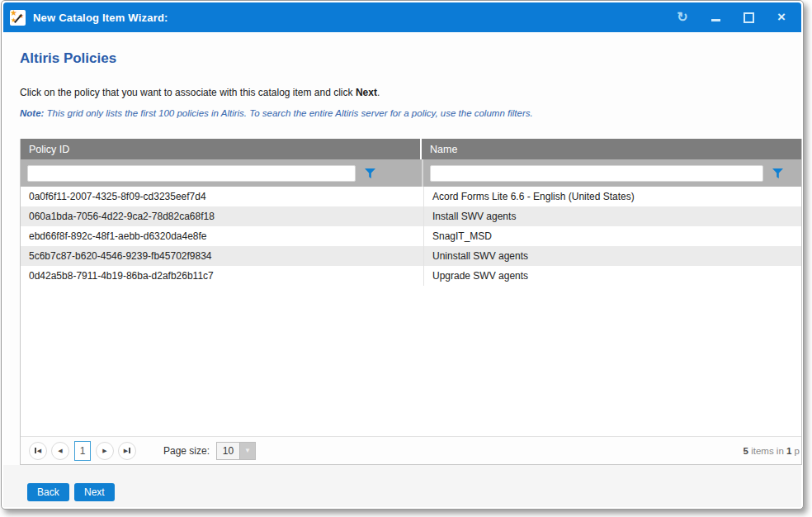 This screenshot has height=517, width=812. I want to click on refresh-button: ↻, so click(682, 17).